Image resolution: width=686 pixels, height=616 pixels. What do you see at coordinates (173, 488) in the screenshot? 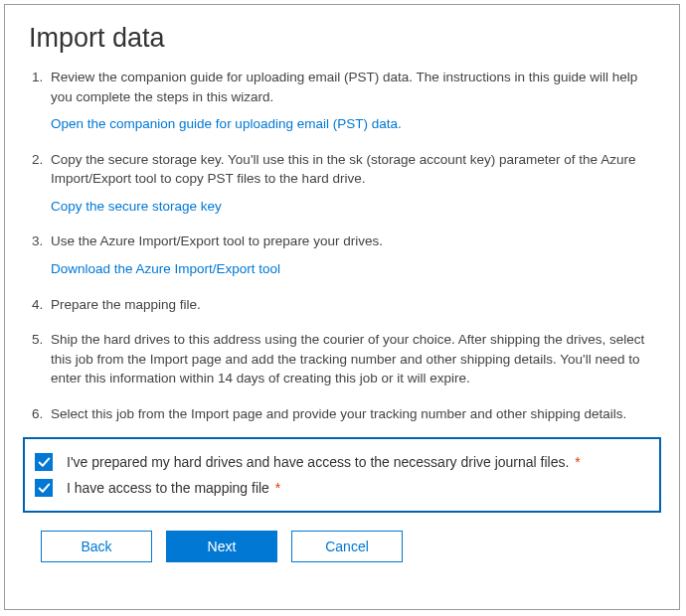
I see `mapping-file-label: I have access to the mapping file *` at bounding box center [173, 488].